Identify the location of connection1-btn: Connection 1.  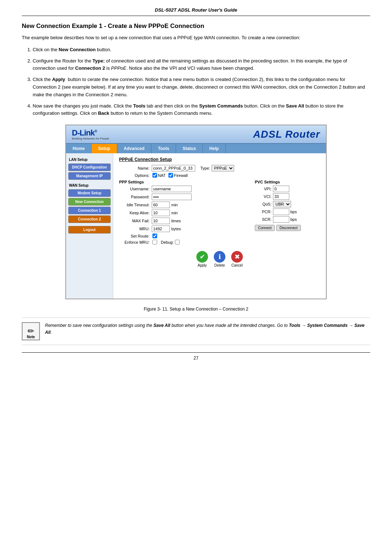
(89, 211).